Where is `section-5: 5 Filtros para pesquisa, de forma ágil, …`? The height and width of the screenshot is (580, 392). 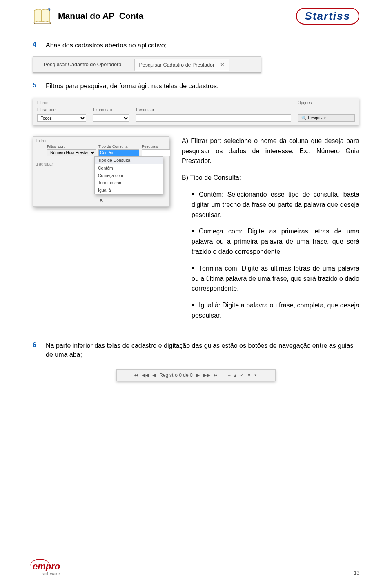
section-5: 5 Filtros para pesquisa, de forma ágil, … is located at coordinates (196, 86).